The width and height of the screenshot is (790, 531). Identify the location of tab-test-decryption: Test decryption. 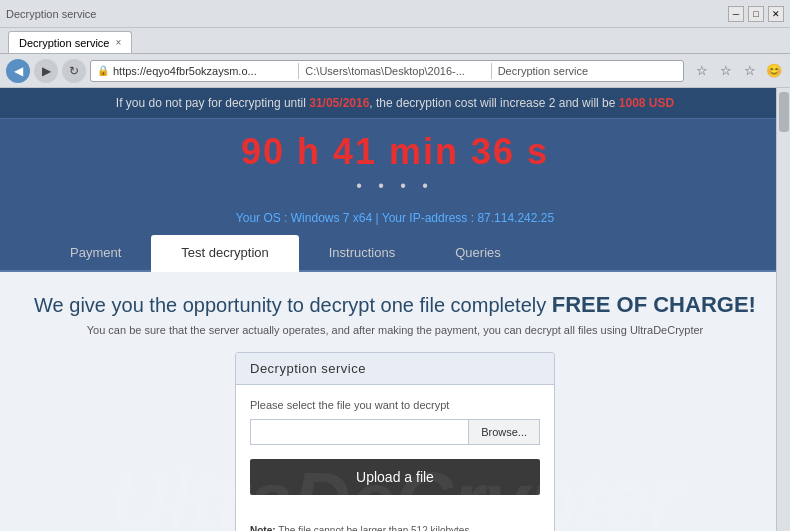
(224, 254).